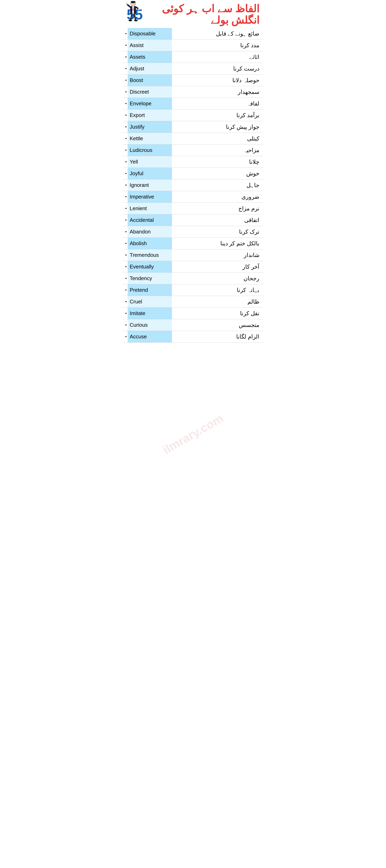 This screenshot has width=386, height=868. I want to click on table-row: •Abolishبالکل ختم کر دینا, so click(193, 243).